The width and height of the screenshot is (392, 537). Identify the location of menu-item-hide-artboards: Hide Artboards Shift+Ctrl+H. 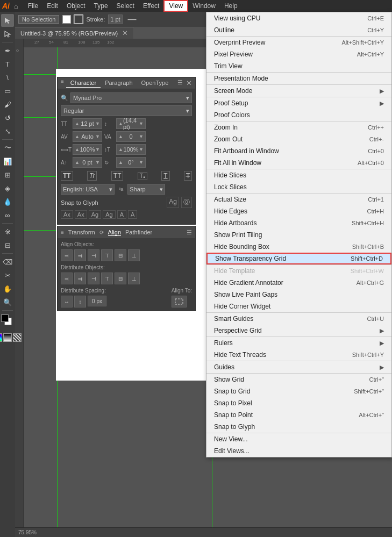
(299, 223).